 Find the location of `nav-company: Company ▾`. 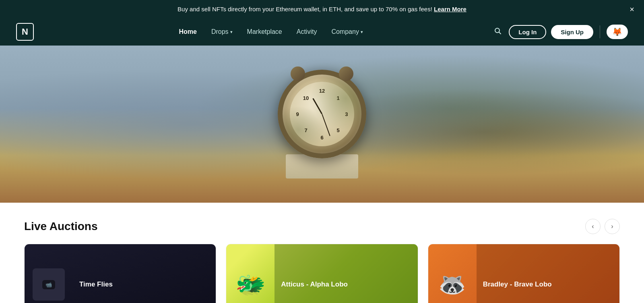

nav-company: Company ▾ is located at coordinates (347, 32).